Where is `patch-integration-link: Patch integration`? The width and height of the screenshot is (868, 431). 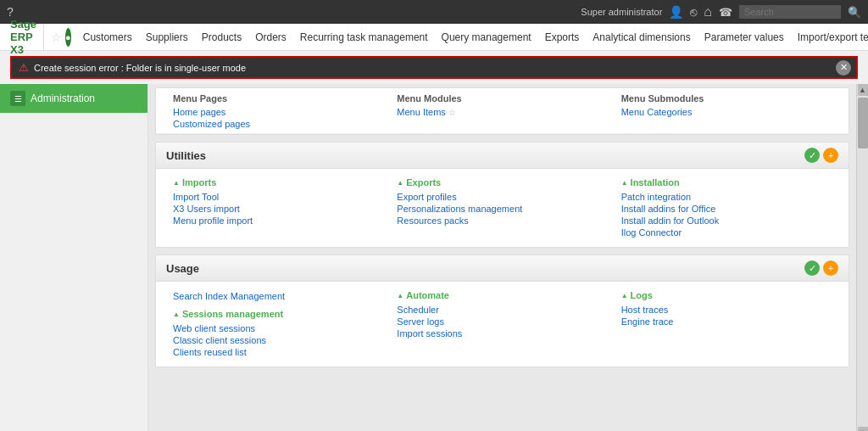 patch-integration-link: Patch integration is located at coordinates (726, 197).